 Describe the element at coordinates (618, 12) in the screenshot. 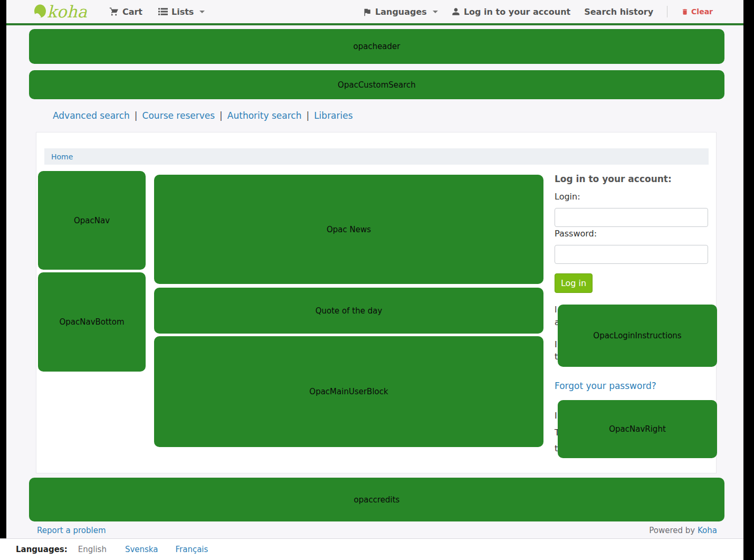

I see `search-history-link: Search history` at that location.